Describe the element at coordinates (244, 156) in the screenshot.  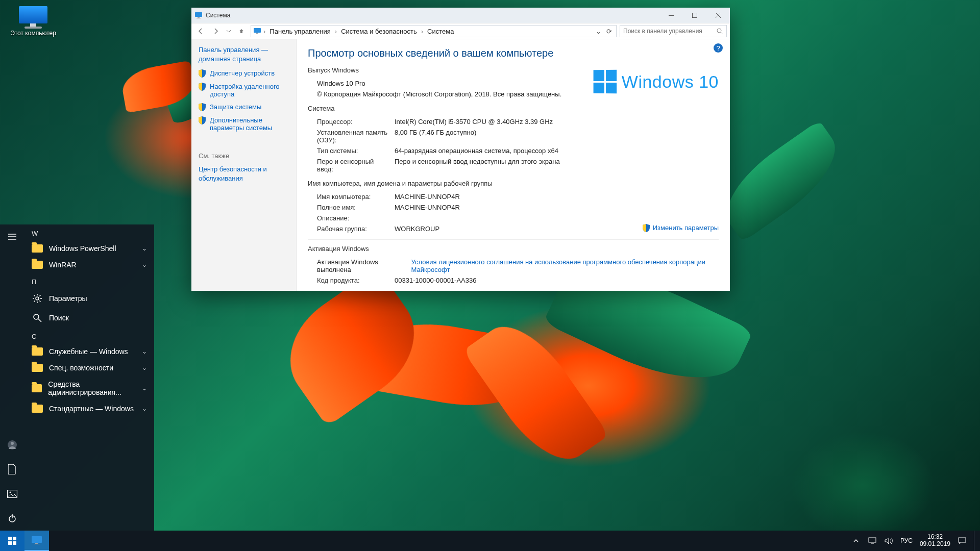
I see `sidebar-see-also-header: См. также` at that location.